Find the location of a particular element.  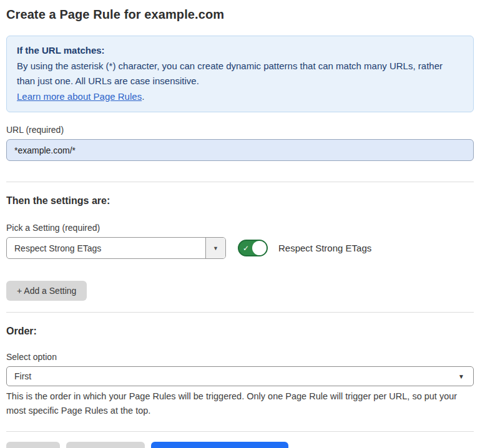

etag-toggle: ✓ is located at coordinates (253, 248).